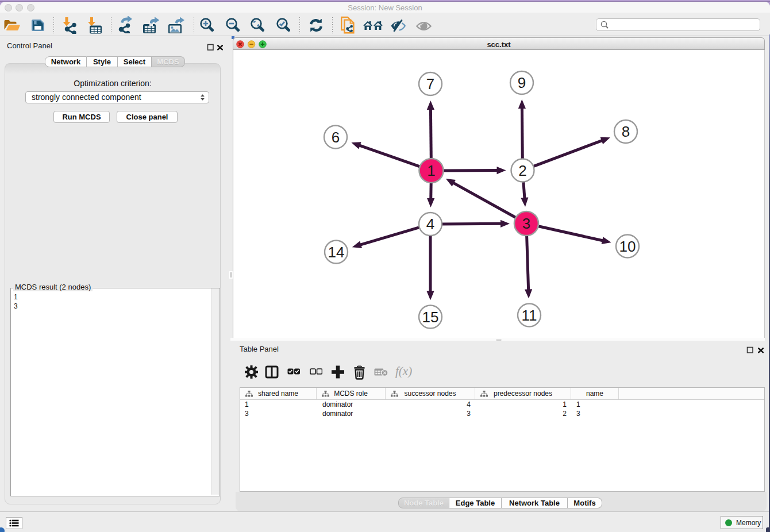 Image resolution: width=770 pixels, height=532 pixels. Describe the element at coordinates (526, 223) in the screenshot. I see `svg-text: 3` at that location.